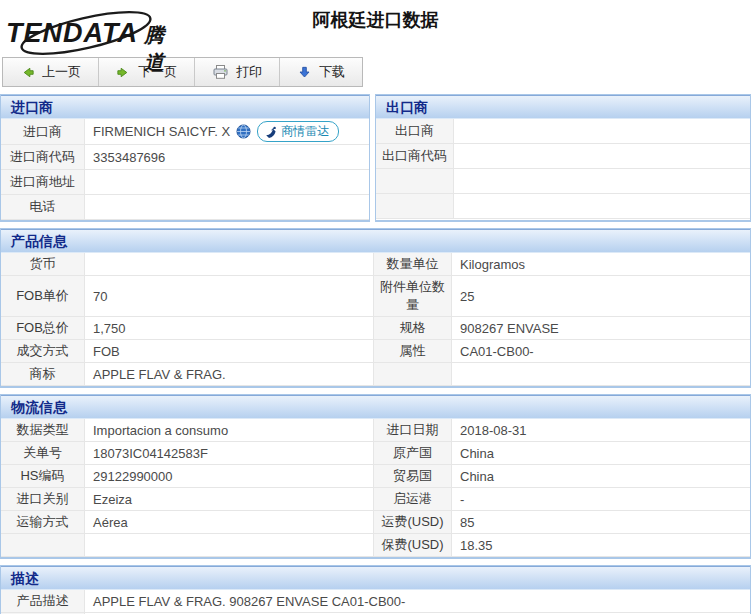  Describe the element at coordinates (413, 296) in the screenshot. I see `attached-unit-qty-label: 附件单位数量` at that location.